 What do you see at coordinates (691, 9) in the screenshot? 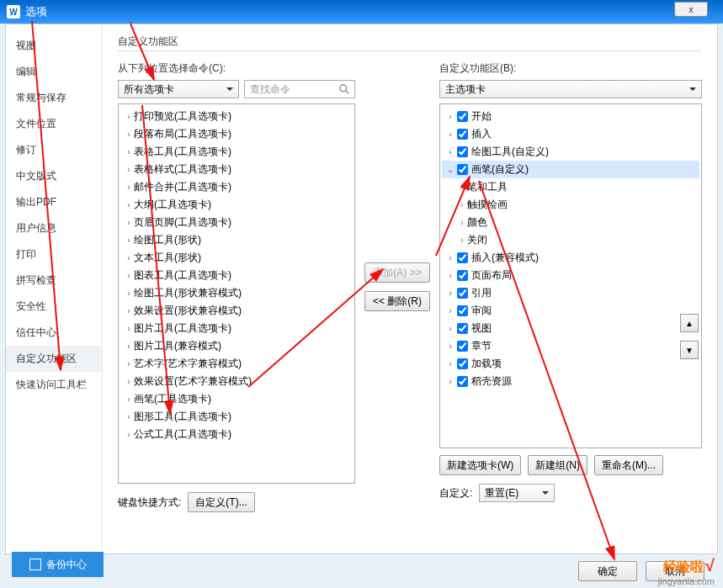
I see `close-button: x` at bounding box center [691, 9].